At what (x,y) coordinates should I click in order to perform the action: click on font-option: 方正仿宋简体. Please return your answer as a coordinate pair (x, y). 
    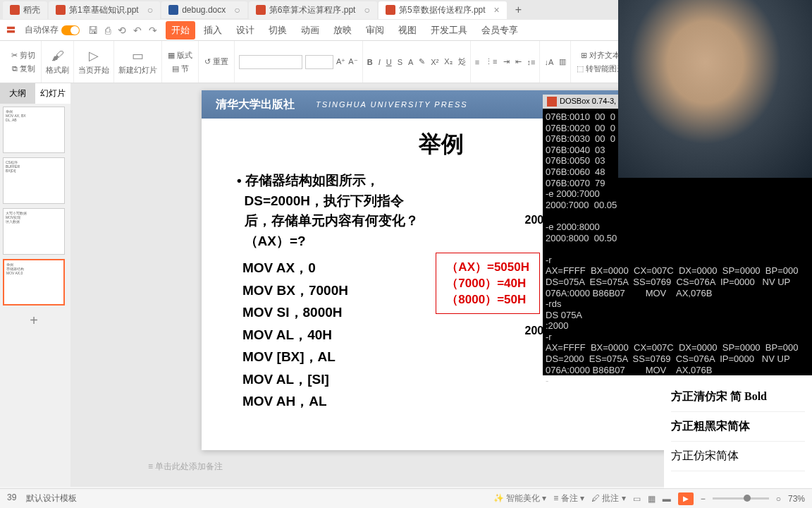
    Looking at the image, I should click on (738, 456).